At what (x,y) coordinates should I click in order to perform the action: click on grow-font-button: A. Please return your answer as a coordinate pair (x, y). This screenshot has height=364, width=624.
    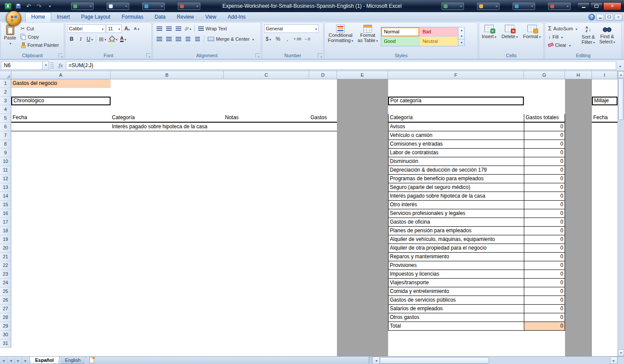
    Looking at the image, I should click on (127, 29).